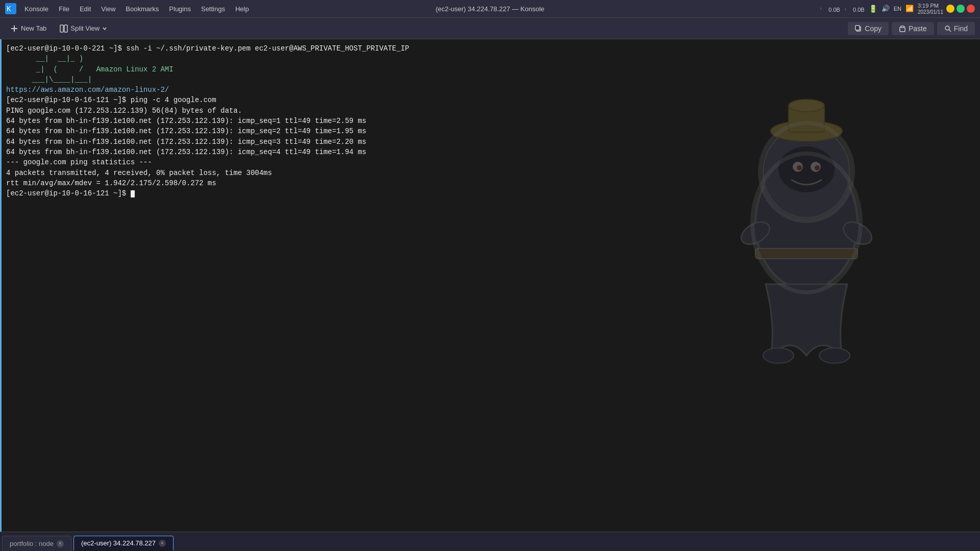 This screenshot has width=980, height=551. What do you see at coordinates (948, 29) in the screenshot?
I see `search-icon` at bounding box center [948, 29].